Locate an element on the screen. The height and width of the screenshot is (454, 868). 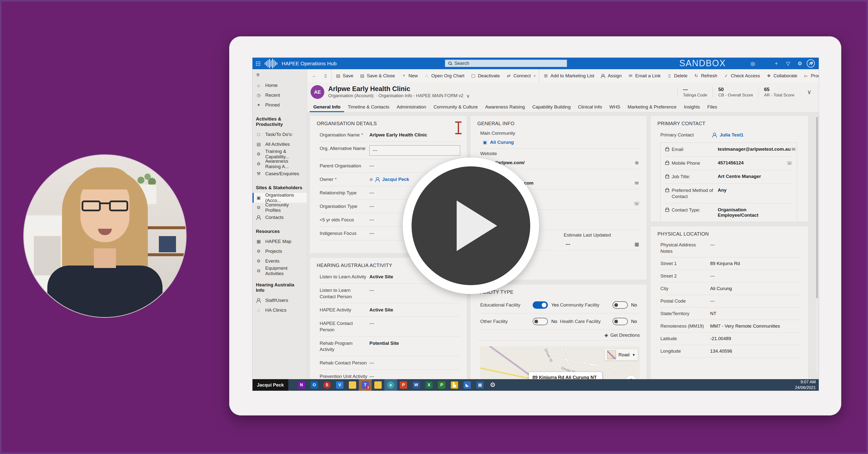
sidebar-item: ✦ Pinned is located at coordinates (280, 105).